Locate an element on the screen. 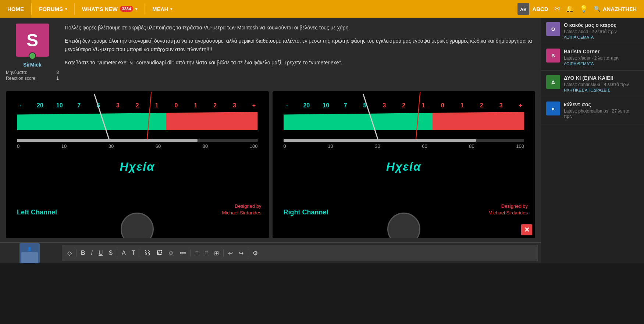  right-designed-line1: Designed by is located at coordinates (515, 206).